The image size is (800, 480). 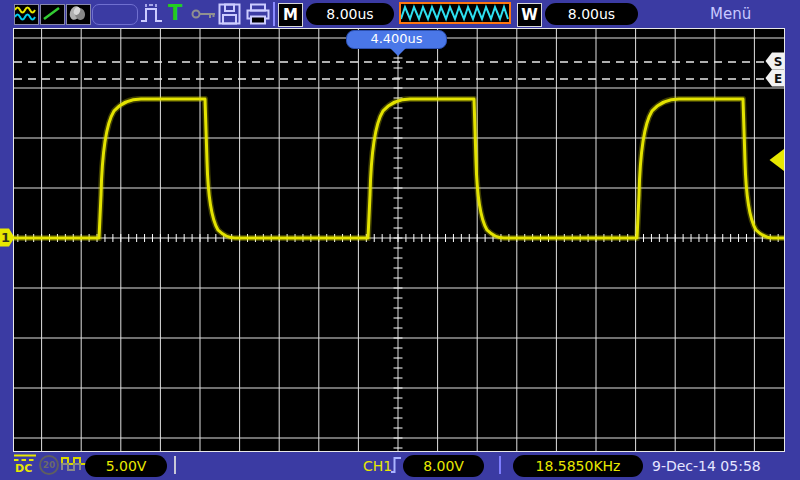 What do you see at coordinates (126, 466) in the screenshot?
I see `channel-scale-readout: 5.00V` at bounding box center [126, 466].